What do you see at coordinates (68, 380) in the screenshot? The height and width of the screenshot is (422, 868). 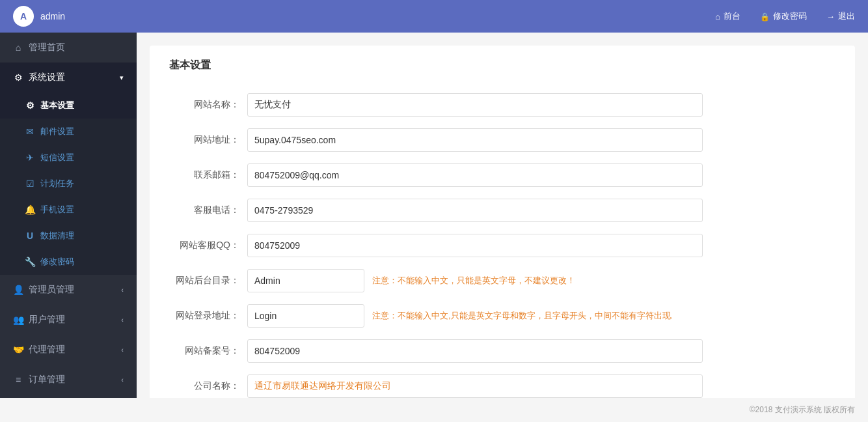 I see `sidebar-item-order-mgr: ≡ 订单管理 ‹` at bounding box center [68, 380].